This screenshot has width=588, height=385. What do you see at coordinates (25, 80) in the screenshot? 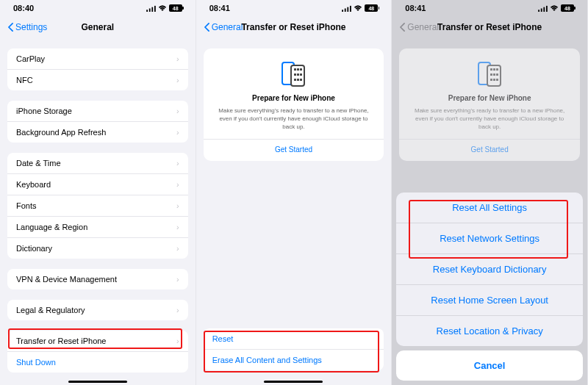
I see `row-label: NFC` at bounding box center [25, 80].